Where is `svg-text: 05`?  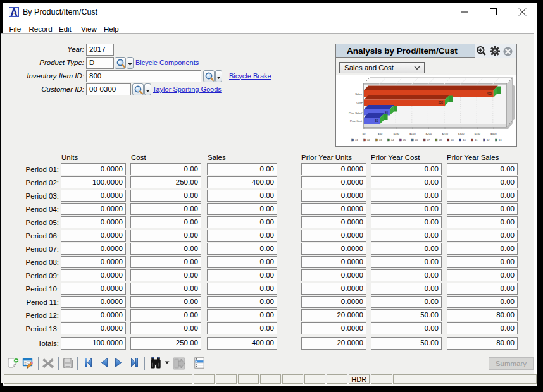
svg-text: 05 is located at coordinates (405, 140).